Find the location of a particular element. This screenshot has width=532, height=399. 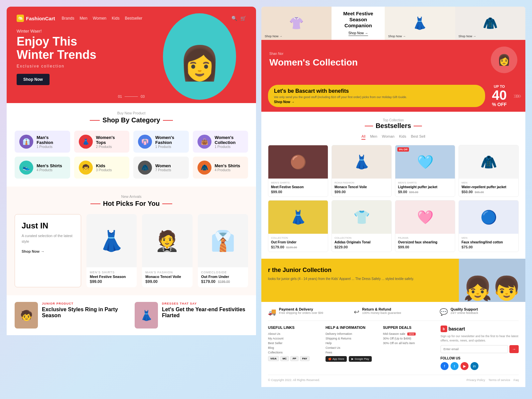

tab-all: All is located at coordinates (363, 137).